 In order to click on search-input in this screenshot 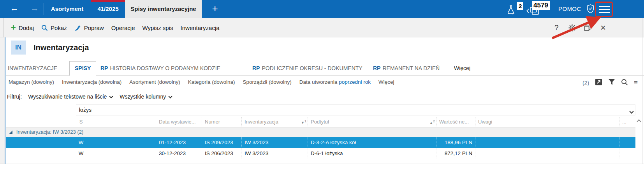, I will do `click(356, 110)`.